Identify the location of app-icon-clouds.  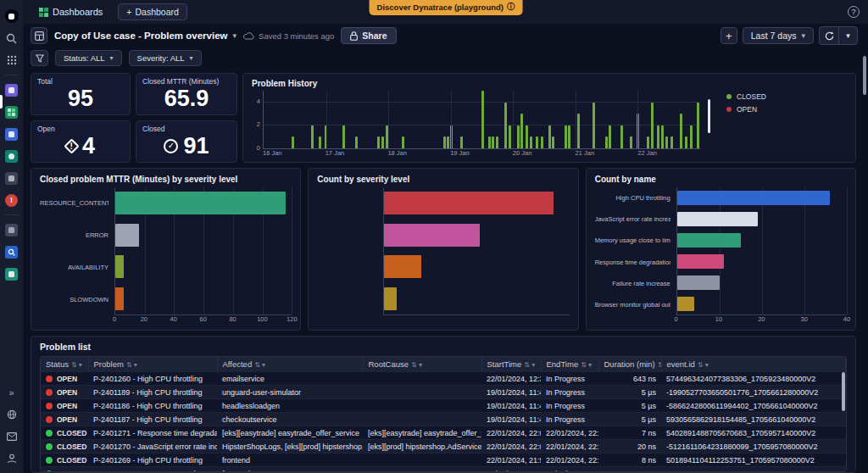
(12, 156).